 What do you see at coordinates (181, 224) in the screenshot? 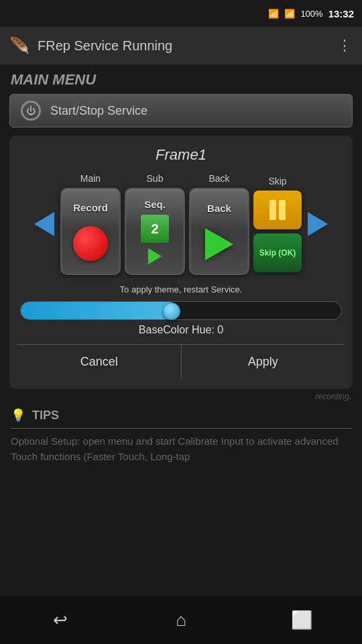
I see `button-row: Main Record Sub Seq. 2 Back Back` at bounding box center [181, 224].